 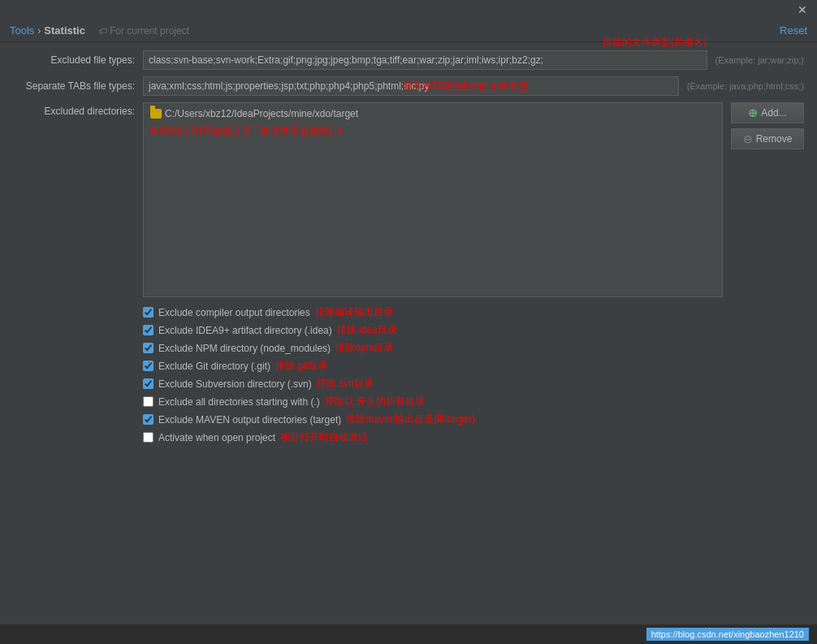 I want to click on remove-button-label: Remove, so click(x=775, y=139).